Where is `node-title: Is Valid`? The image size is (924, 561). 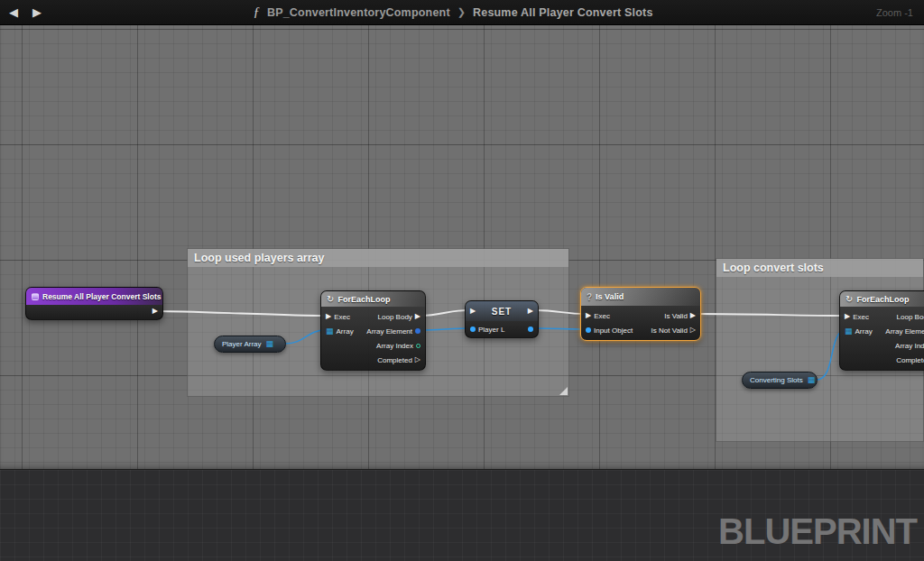 node-title: Is Valid is located at coordinates (610, 297).